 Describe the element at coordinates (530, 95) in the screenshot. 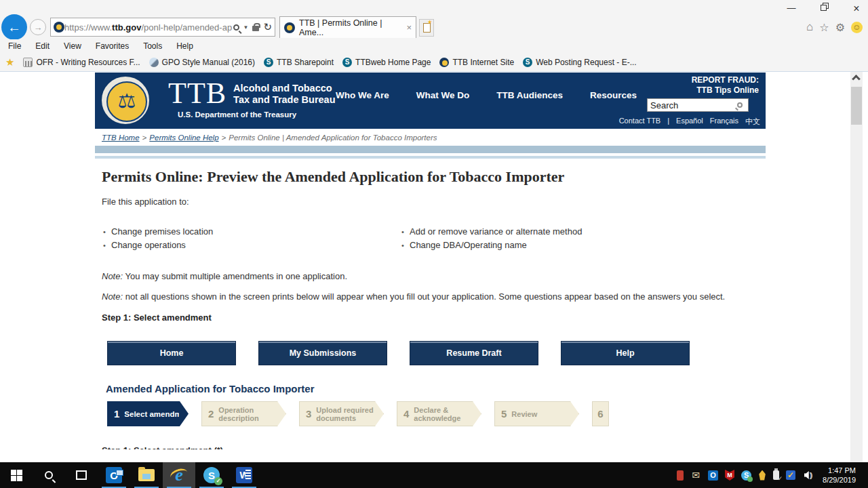

I see `nav-ttb-audiences: TTB Audiences` at that location.